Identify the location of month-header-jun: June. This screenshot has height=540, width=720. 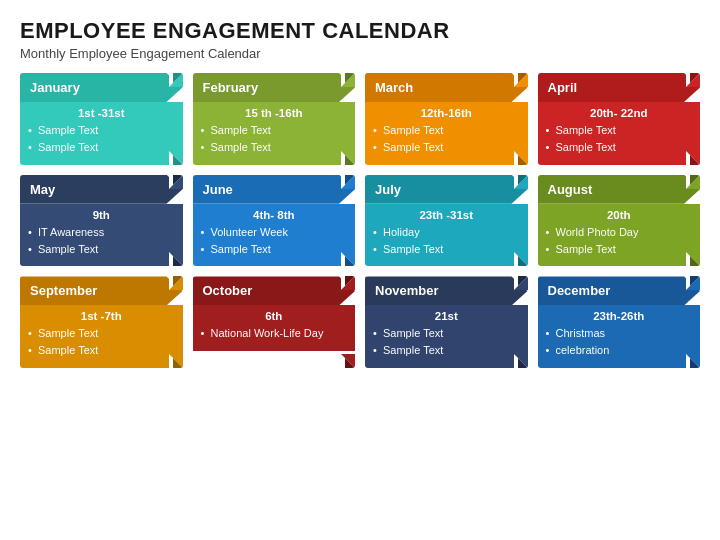
(274, 190).